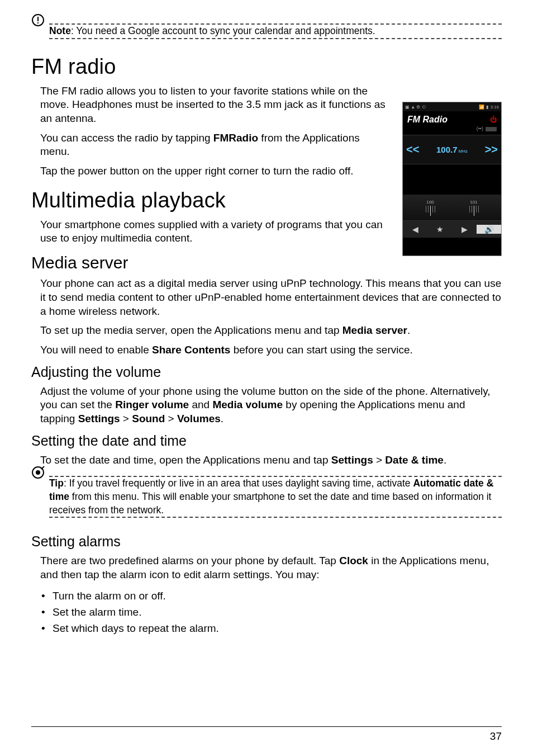  What do you see at coordinates (38, 472) in the screenshot?
I see `target-icon` at bounding box center [38, 472].